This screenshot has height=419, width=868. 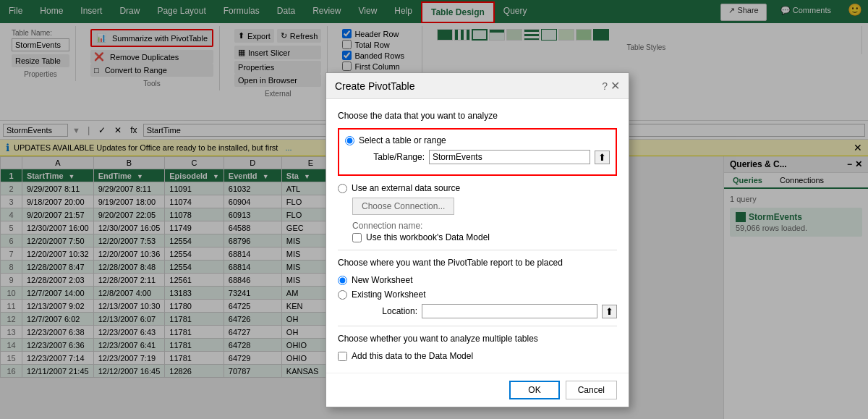 I want to click on ribbon-tabs: File Home Insert Draw Page Layout Formul…, so click(x=434, y=12).